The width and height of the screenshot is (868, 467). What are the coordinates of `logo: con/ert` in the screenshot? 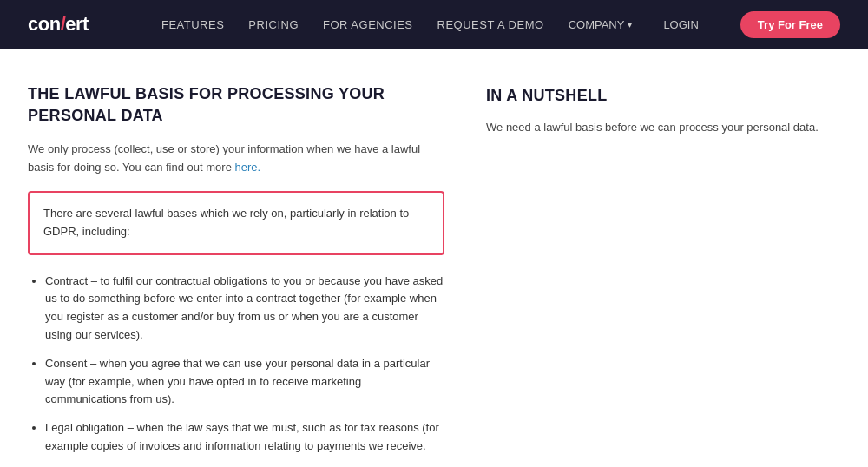 It's located at (58, 24).